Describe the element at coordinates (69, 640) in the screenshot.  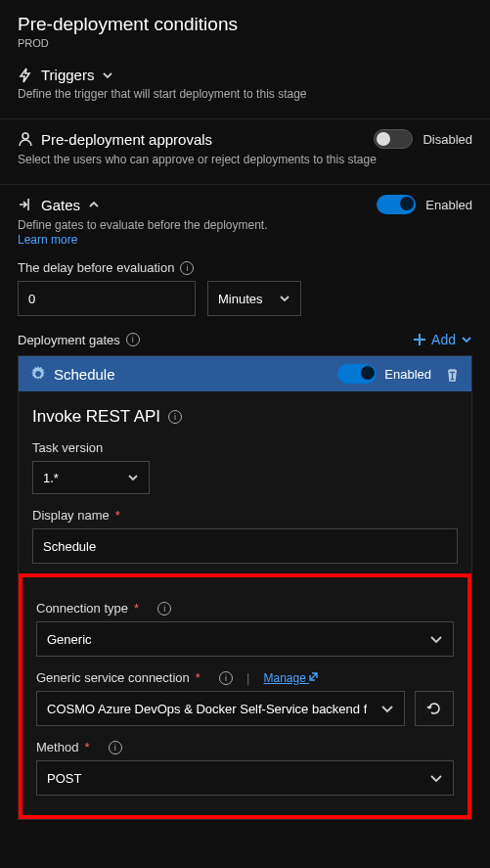
I see `connection-type-value: Generic` at that location.